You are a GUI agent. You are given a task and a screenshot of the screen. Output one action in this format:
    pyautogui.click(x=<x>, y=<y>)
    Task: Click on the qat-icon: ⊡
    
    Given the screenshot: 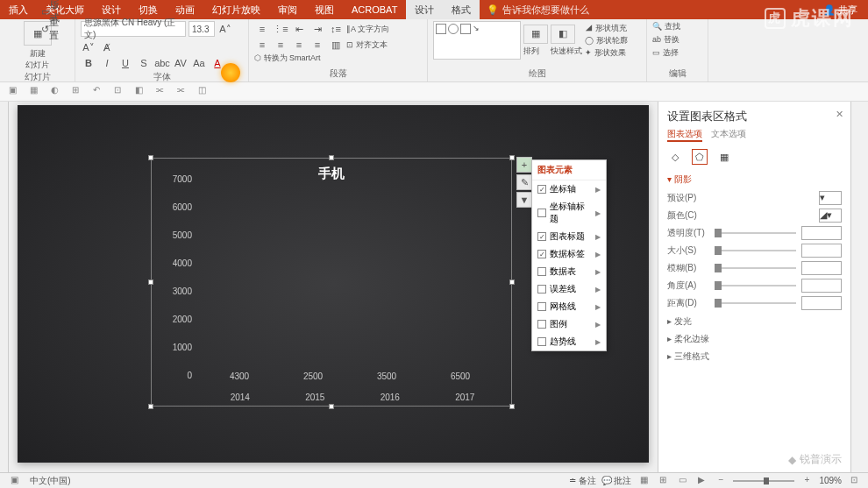 What is the action you would take?
    pyautogui.click(x=117, y=92)
    